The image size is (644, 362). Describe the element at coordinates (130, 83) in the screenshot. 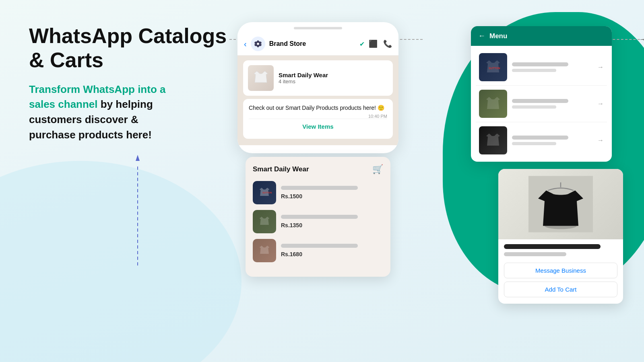

I see `hero-text-section: WhatsApp Catalogs & Carts Transform What…` at that location.